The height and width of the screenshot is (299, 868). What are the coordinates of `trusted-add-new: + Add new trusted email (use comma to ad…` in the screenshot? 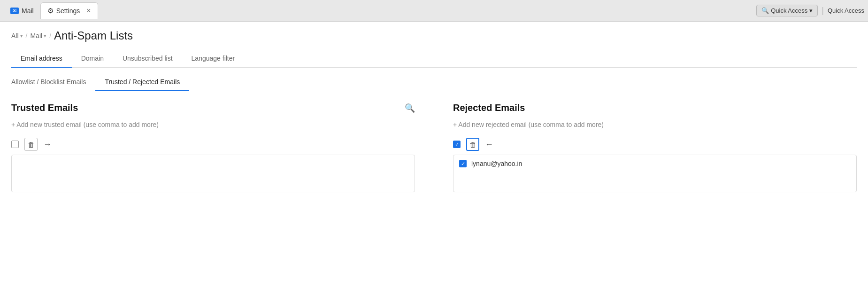 It's located at (213, 125).